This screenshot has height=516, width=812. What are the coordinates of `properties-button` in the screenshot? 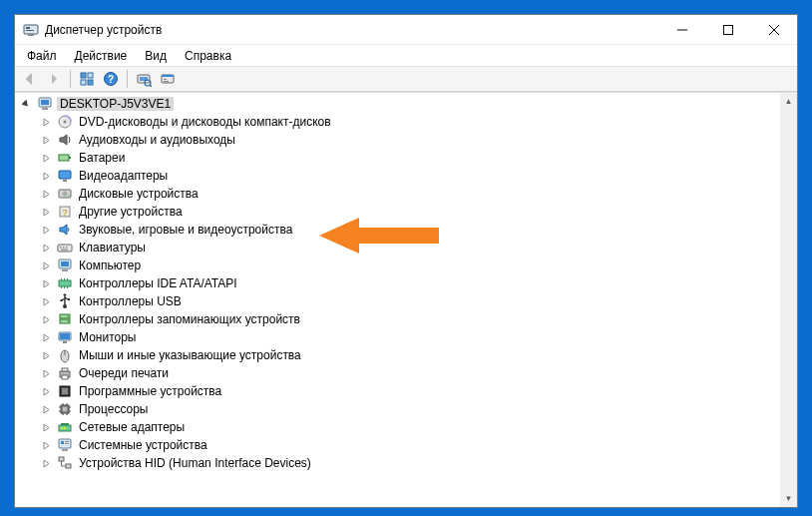 It's located at (168, 79).